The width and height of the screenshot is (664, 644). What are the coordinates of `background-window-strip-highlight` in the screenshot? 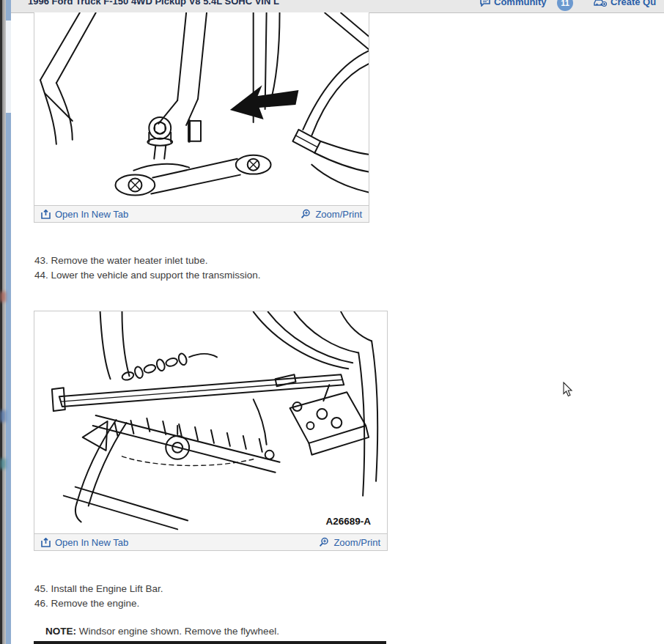 It's located at (9, 67).